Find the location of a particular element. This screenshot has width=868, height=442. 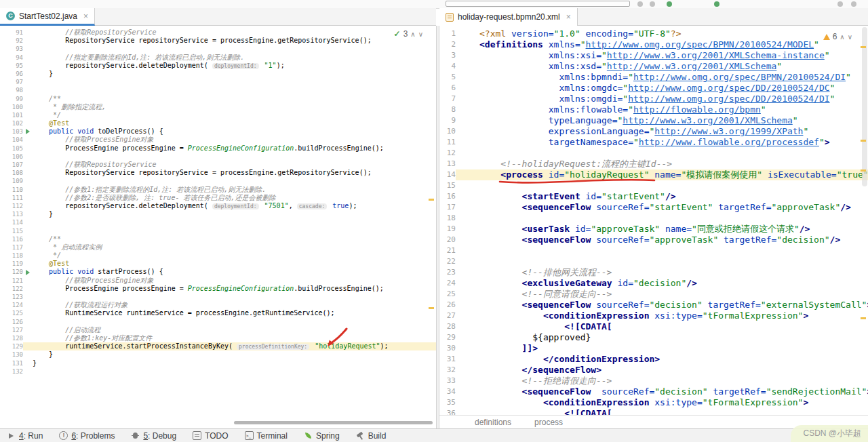

code-line: 24 <exclusiveGateway id="decision"/> is located at coordinates (654, 283).